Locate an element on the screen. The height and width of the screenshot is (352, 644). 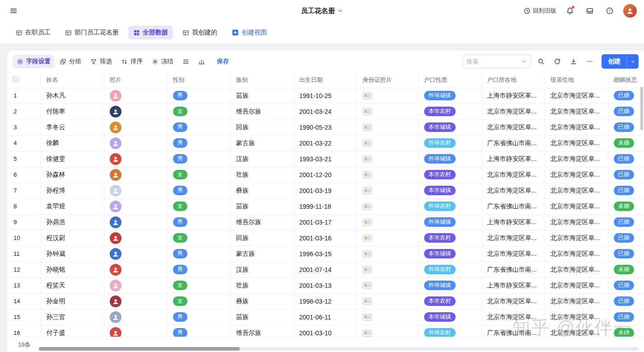
row-number: 8 is located at coordinates (24, 206).